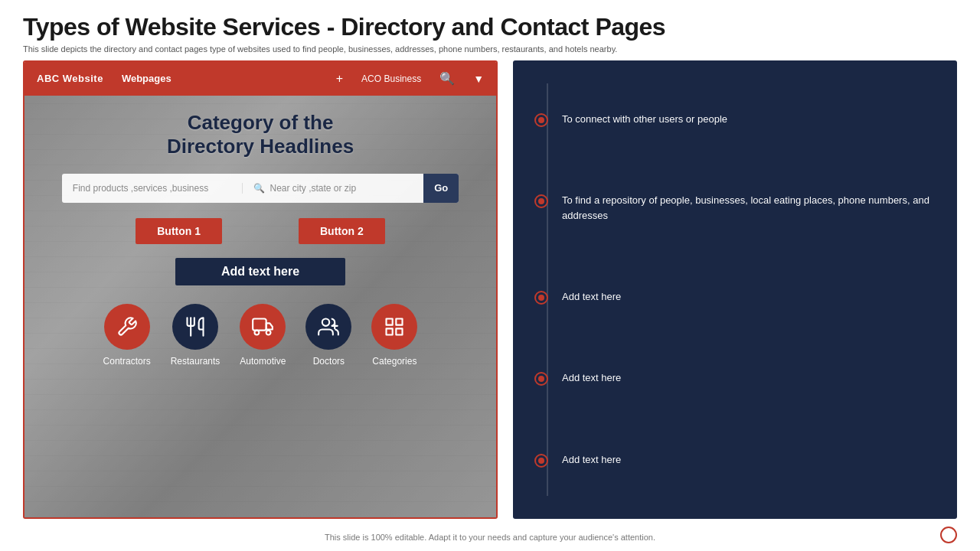 This screenshot has width=980, height=551. Describe the element at coordinates (263, 361) in the screenshot. I see `automotive-label: Automotive` at that location.